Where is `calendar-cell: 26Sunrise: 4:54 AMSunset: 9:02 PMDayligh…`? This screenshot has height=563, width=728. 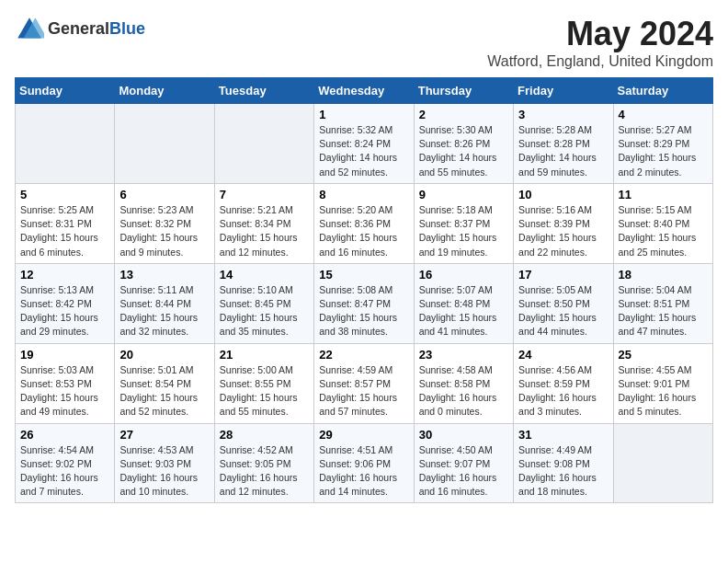
calendar-cell: 26Sunrise: 4:54 AMSunset: 9:02 PMDayligh… is located at coordinates (65, 464).